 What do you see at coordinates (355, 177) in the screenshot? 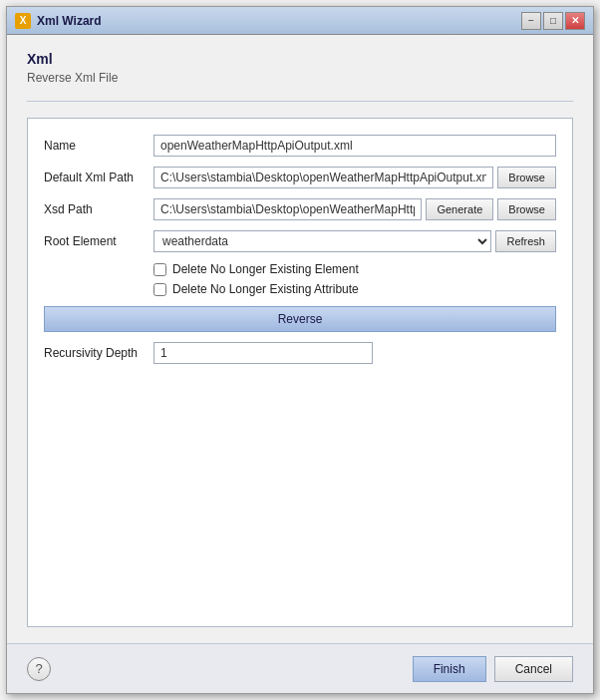
I see `default-xml-path-input-group: Browse` at bounding box center [355, 177].